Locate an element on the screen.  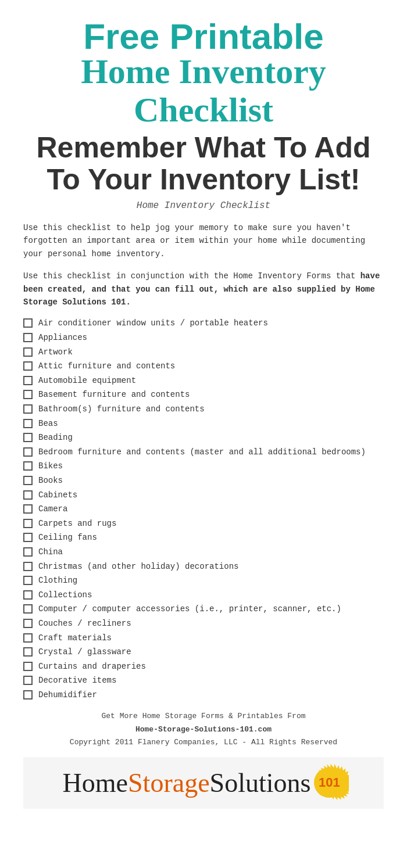
list-item: Christmas (and other holiday) decoration… is located at coordinates (204, 567).